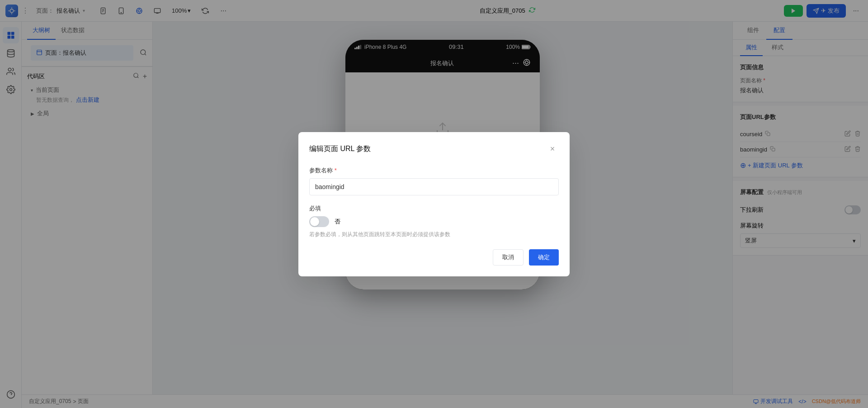 This screenshot has width=868, height=408. Describe the element at coordinates (434, 149) in the screenshot. I see `modal-header: 编辑页面 URL 参数 ×` at that location.